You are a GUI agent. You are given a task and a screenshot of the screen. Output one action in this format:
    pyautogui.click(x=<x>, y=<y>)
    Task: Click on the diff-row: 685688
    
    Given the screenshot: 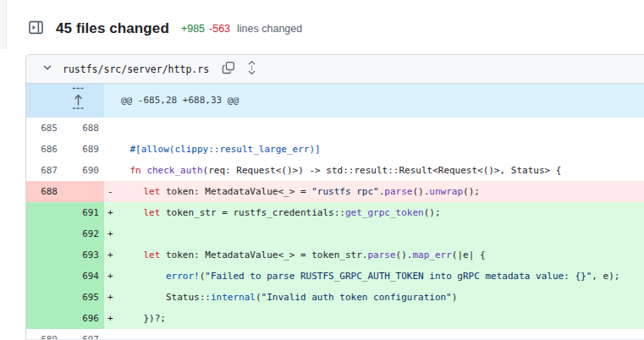 What is the action you would take?
    pyautogui.click(x=335, y=129)
    